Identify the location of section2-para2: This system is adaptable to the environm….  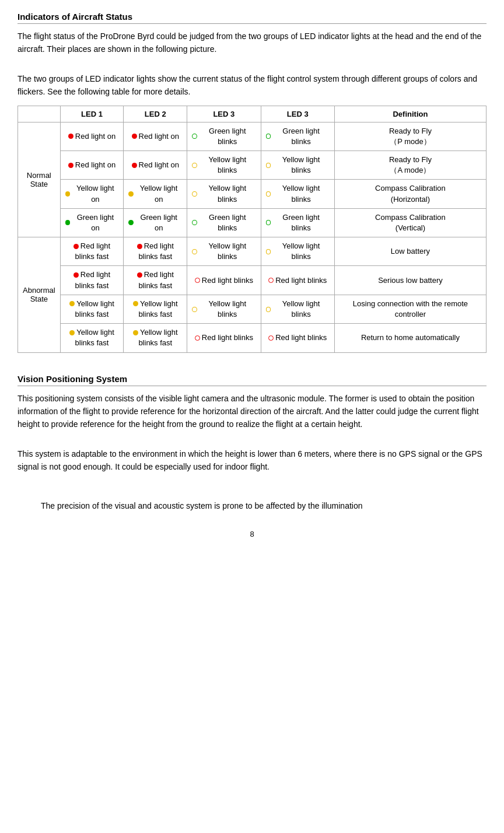
(252, 461).